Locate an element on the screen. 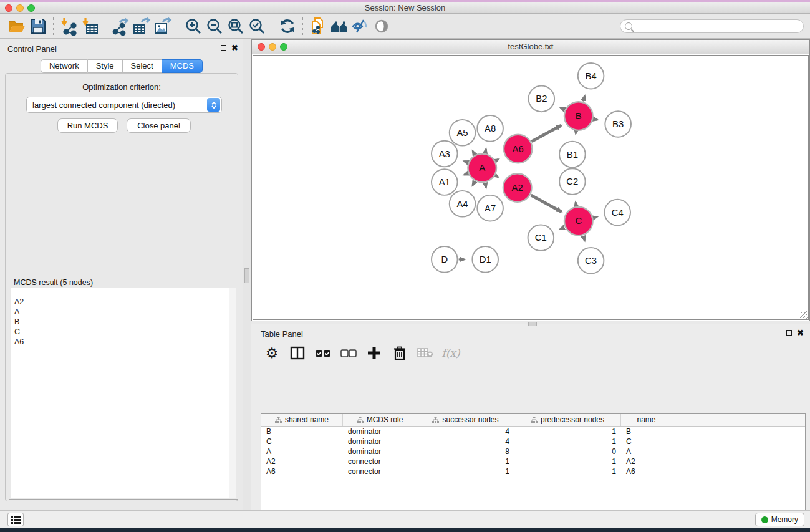 This screenshot has width=810, height=532. import-table-icon is located at coordinates (90, 26).